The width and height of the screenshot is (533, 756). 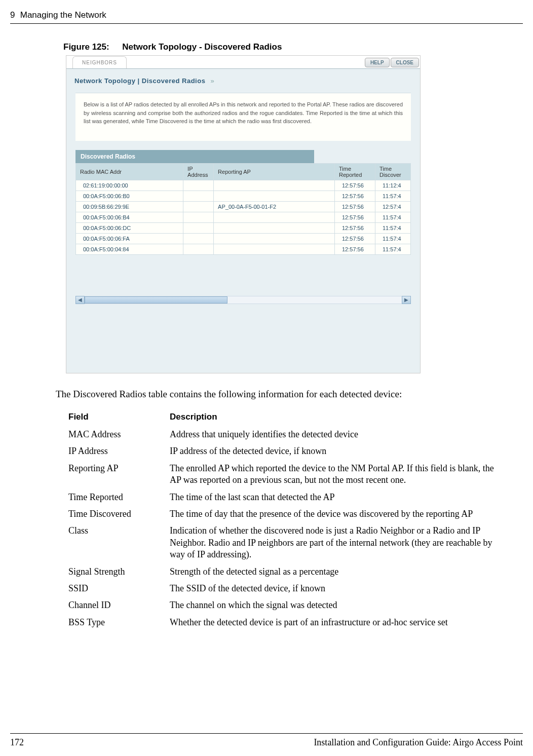 What do you see at coordinates (243, 62) in the screenshot?
I see `tab-bar: NEIGHBORS HELP CLOSE` at bounding box center [243, 62].